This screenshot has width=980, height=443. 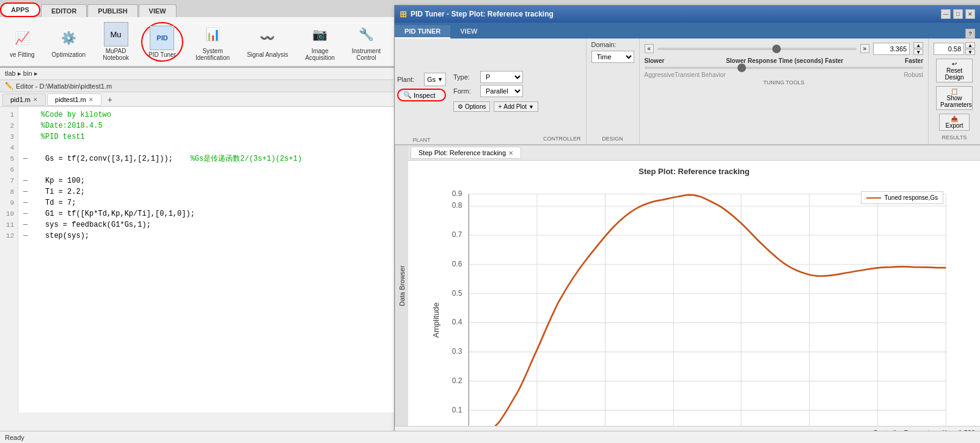 What do you see at coordinates (207, 137) in the screenshot?
I see `code-line-3: %PID test1` at bounding box center [207, 137].